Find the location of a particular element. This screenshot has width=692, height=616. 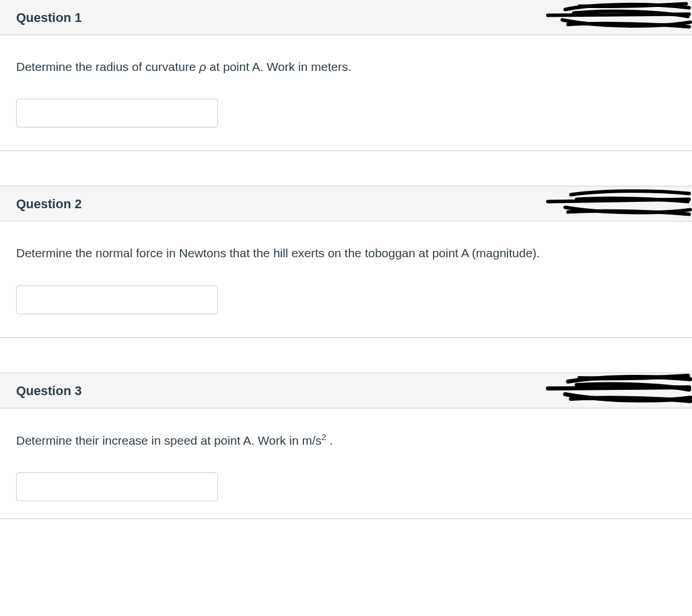

question-header: Question 1 is located at coordinates (346, 17).